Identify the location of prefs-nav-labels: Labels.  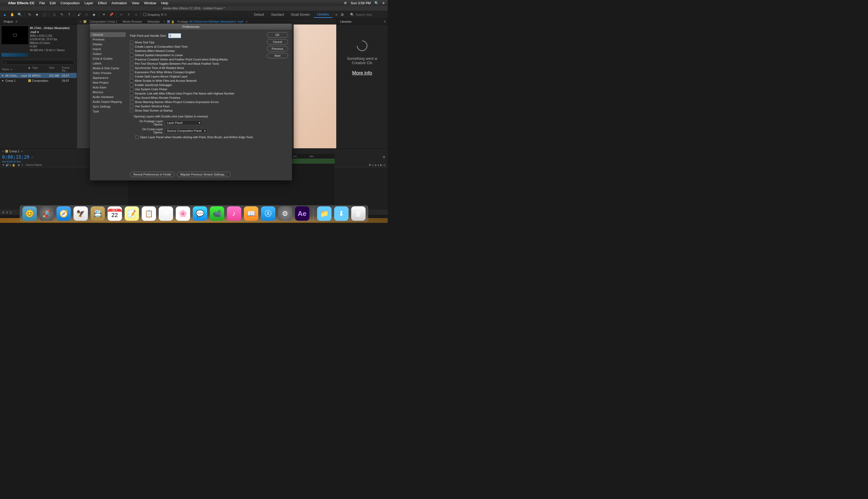
(108, 63).